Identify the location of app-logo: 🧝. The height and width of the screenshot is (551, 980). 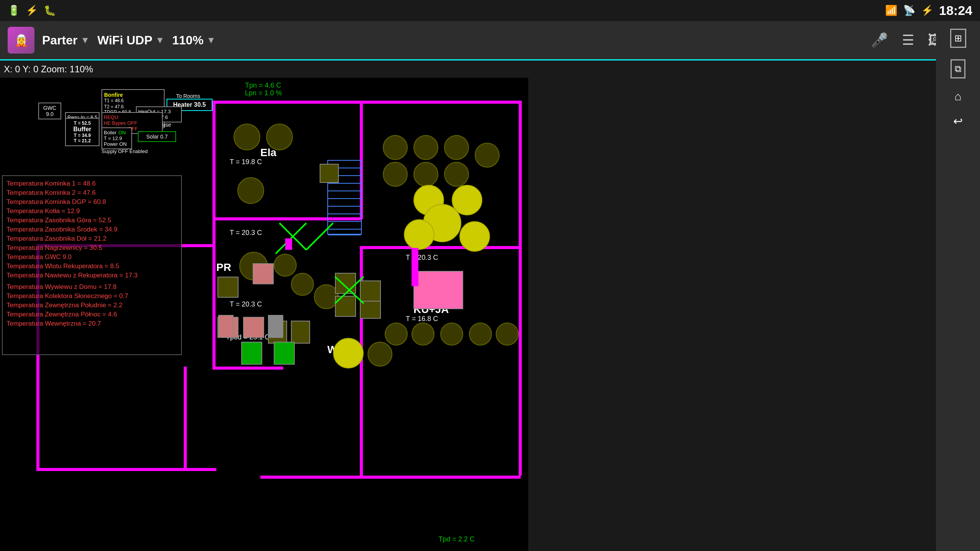
(21, 40).